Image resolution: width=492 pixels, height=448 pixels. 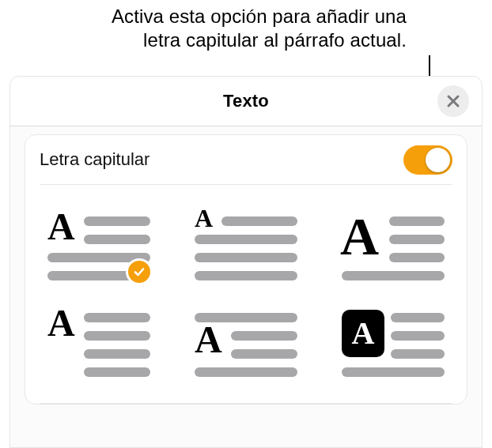 I want to click on close-button, so click(x=453, y=101).